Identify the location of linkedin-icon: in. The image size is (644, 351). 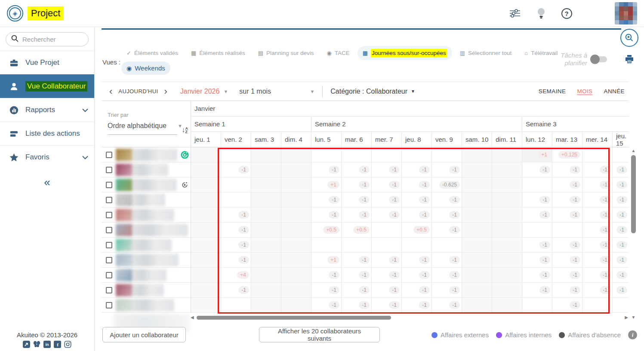
(47, 345).